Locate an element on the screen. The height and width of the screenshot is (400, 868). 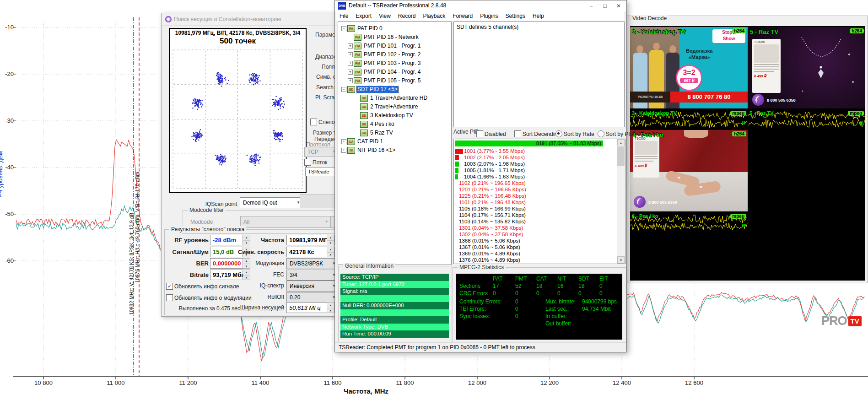
carrier-width-field: 50,613 МГц is located at coordinates (308, 308).